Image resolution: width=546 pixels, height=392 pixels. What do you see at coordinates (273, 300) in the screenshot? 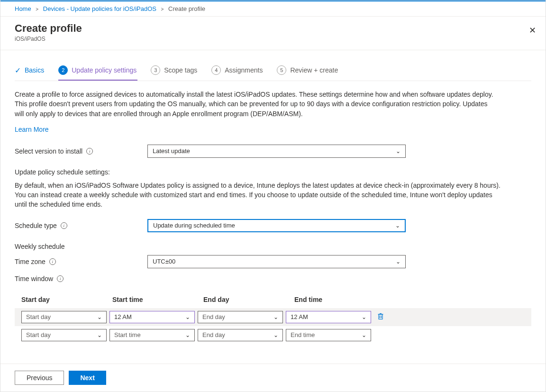
I see `table-header-row: Start day Start time End day End time` at bounding box center [273, 300].